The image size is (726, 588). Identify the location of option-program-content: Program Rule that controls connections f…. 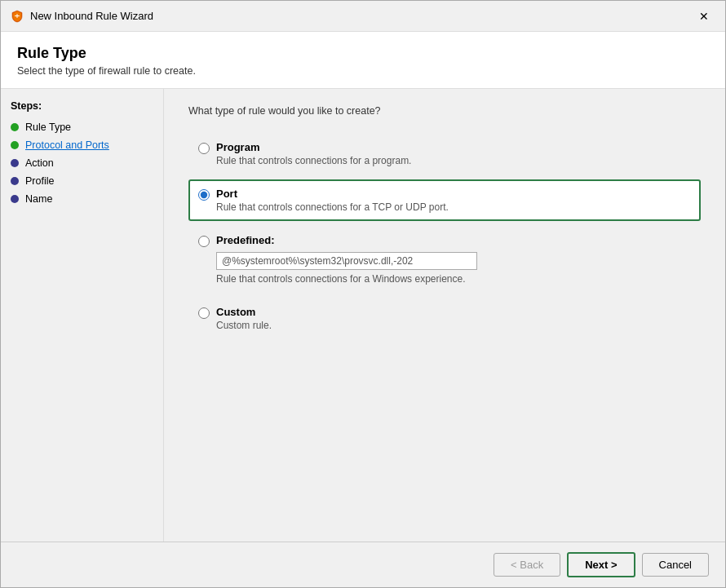
(313, 153).